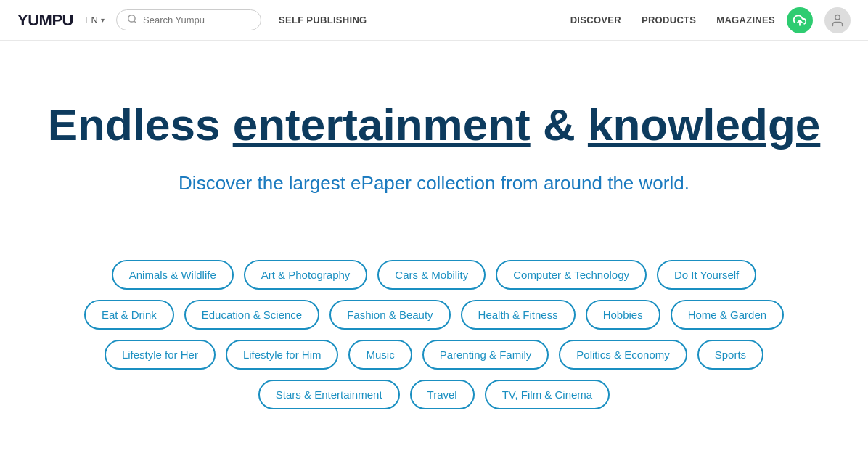 This screenshot has width=868, height=469. What do you see at coordinates (547, 395) in the screenshot?
I see `category-pill-tv-film-cinema: TV, Film & Cinema` at bounding box center [547, 395].